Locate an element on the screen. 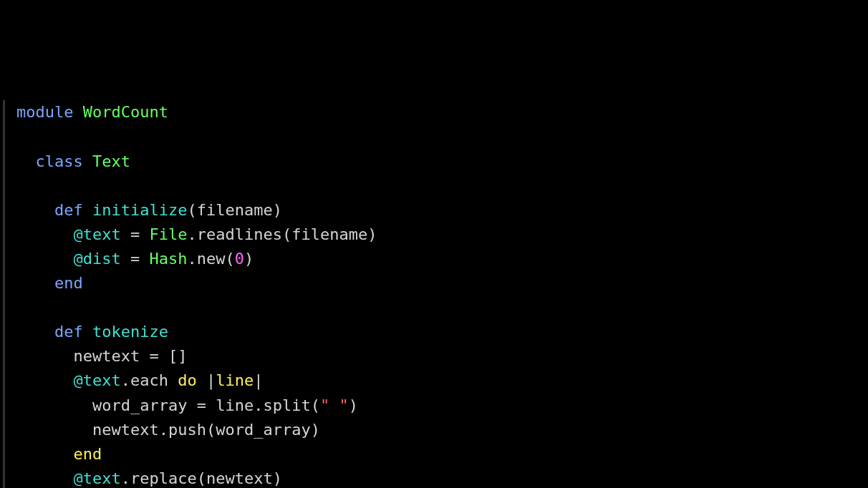  constant: Hash is located at coordinates (168, 259).